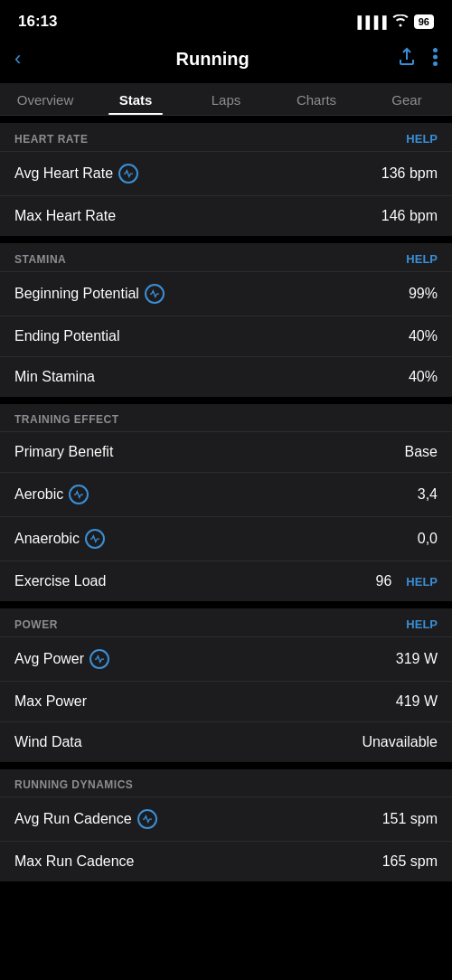  I want to click on exercise-load-label: Exercise Load, so click(60, 581).